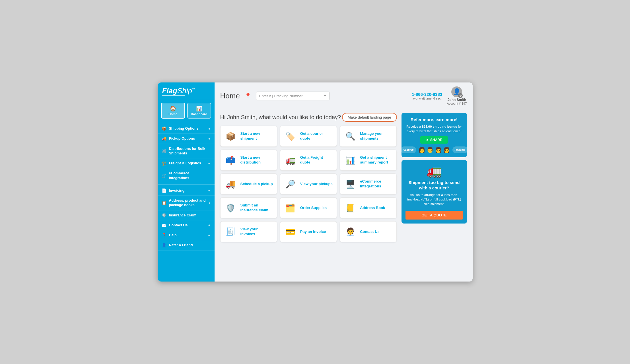 Image resolution: width=630 pixels, height=364 pixels. I want to click on sidebar-item-label: Help, so click(188, 235).